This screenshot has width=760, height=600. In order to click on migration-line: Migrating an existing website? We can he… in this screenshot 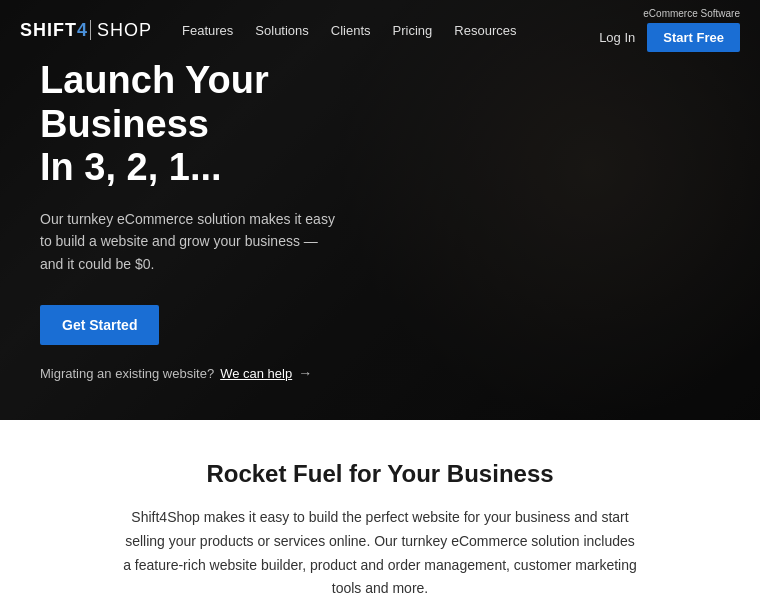, I will do `click(230, 373)`.